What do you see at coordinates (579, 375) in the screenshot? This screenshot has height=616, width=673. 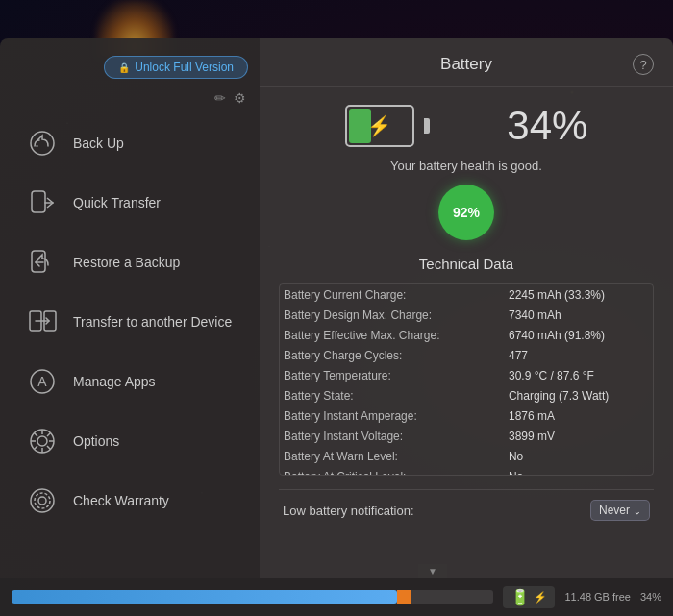 I see `tech-value: 30.9 °C / 87.6 °F` at bounding box center [579, 375].